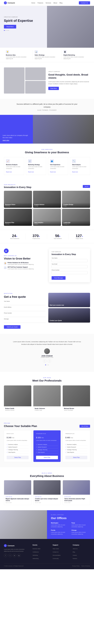 The image size is (94, 644). Describe the element at coordinates (20, 263) in the screenshot. I see `vision-feature-title-1: Perfect Solutions for All Business` at that location.